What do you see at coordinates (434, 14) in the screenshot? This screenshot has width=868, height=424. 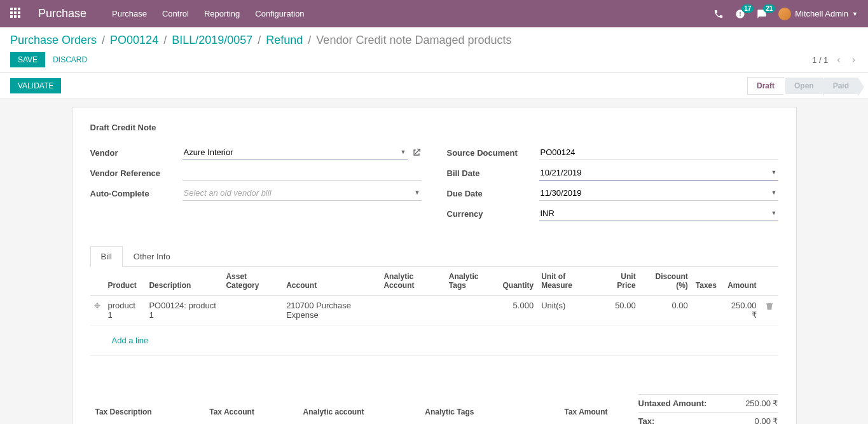 I see `topbar: Purchase Purchase Control Reporting Conf…` at bounding box center [434, 14].